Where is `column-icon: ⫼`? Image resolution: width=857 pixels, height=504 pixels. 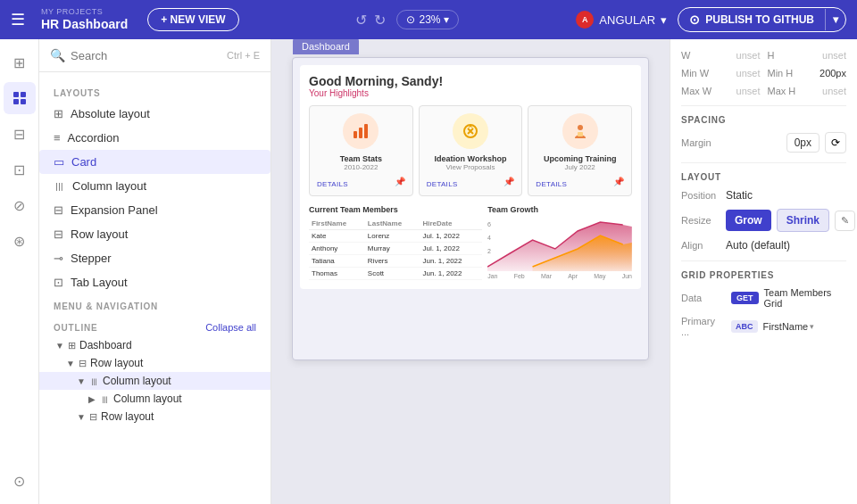 column-icon: ⫼ is located at coordinates (59, 186).